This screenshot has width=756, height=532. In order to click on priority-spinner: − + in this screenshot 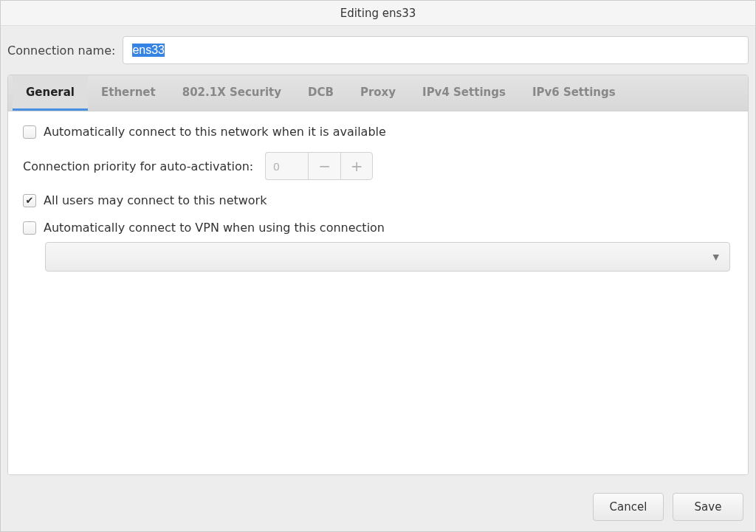, I will do `click(319, 166)`.